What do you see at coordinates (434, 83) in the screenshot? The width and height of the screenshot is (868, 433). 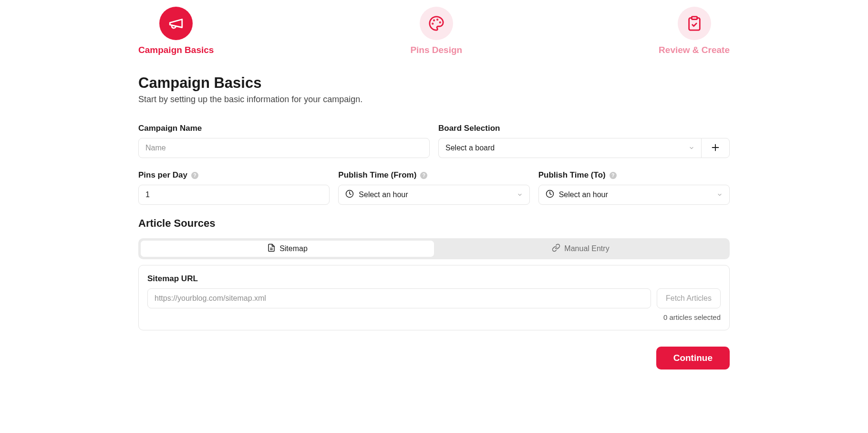 I see `page-title: Campaign Basics` at bounding box center [434, 83].